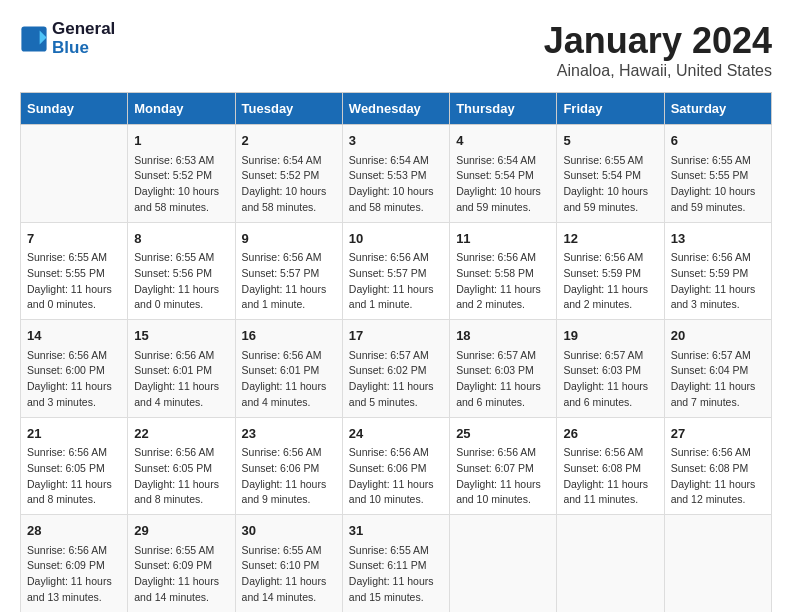  I want to click on calendar-cell: 9Sunrise: 6:56 AMSunset: 5:57 PMDaylight…, so click(288, 271).